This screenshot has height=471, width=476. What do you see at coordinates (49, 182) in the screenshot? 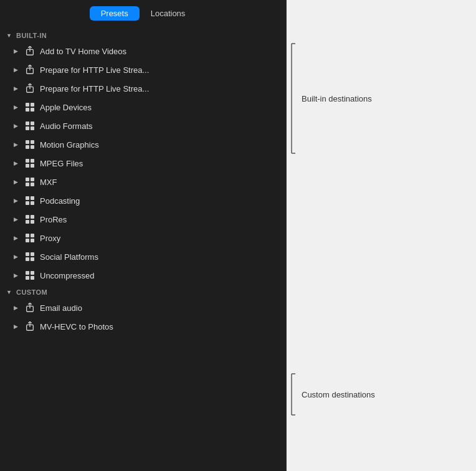
I see `item-label: MXF` at bounding box center [49, 182].